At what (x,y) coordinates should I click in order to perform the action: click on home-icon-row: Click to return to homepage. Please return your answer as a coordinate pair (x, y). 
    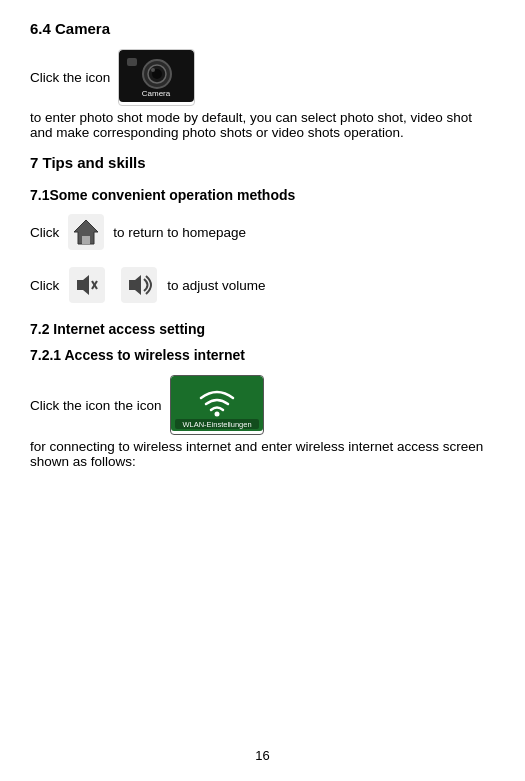
    Looking at the image, I should click on (262, 232).